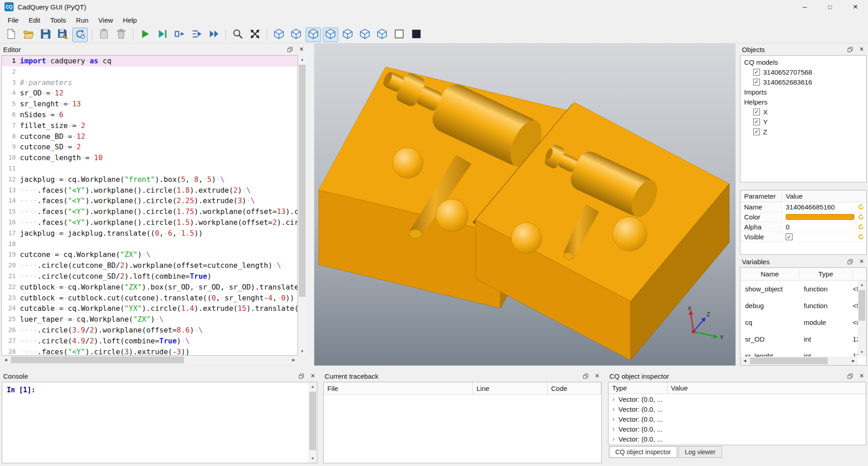  Describe the element at coordinates (150, 61) in the screenshot. I see `editor-line: 1import·cadquery·as·cq` at that location.